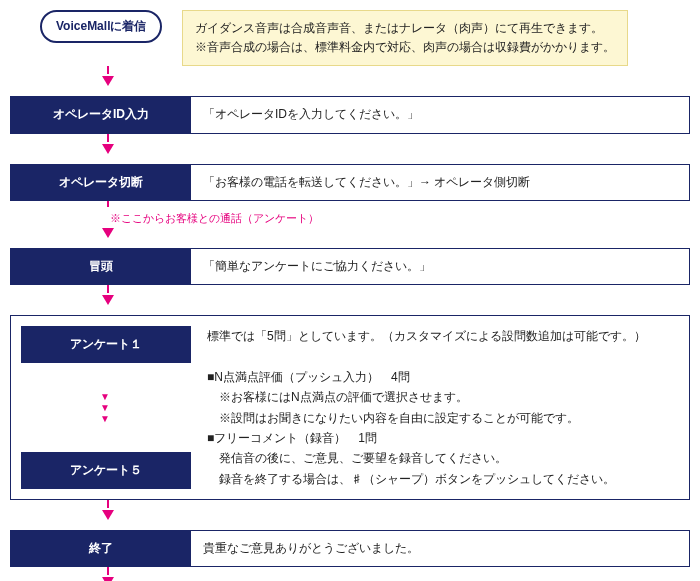 The width and height of the screenshot is (700, 581). Describe the element at coordinates (350, 182) in the screenshot. I see `step-operator-cut: オペレータ切断 「お客様の電話を転送してください。」→ オペレータ側切断` at that location.